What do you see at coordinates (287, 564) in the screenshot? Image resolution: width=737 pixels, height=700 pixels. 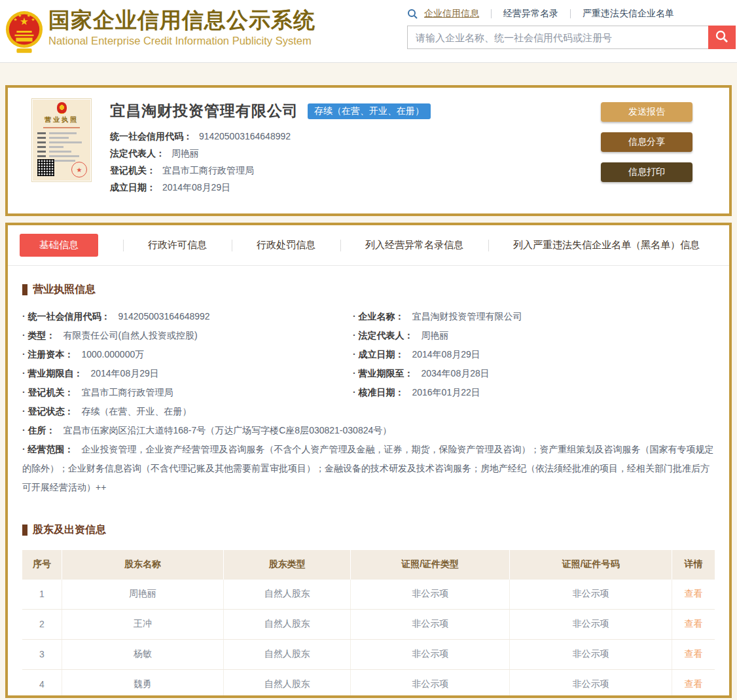 I see `table-column-header: 股东类型` at bounding box center [287, 564].